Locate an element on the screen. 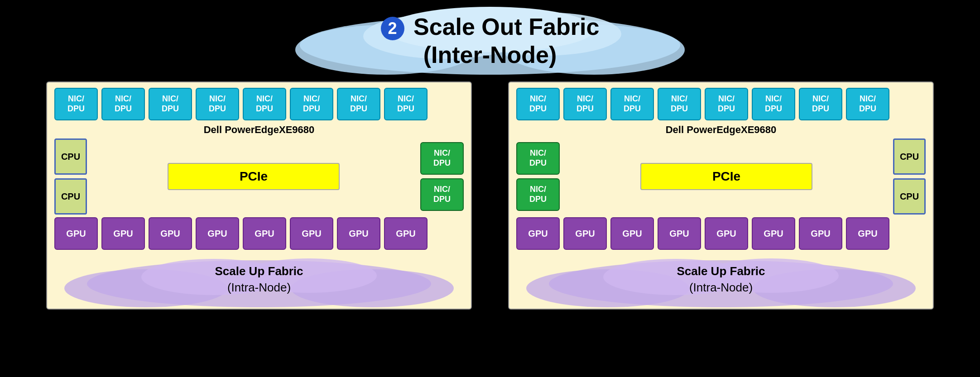  nic-dpu-right-2: NIC/DPU is located at coordinates (585, 104).